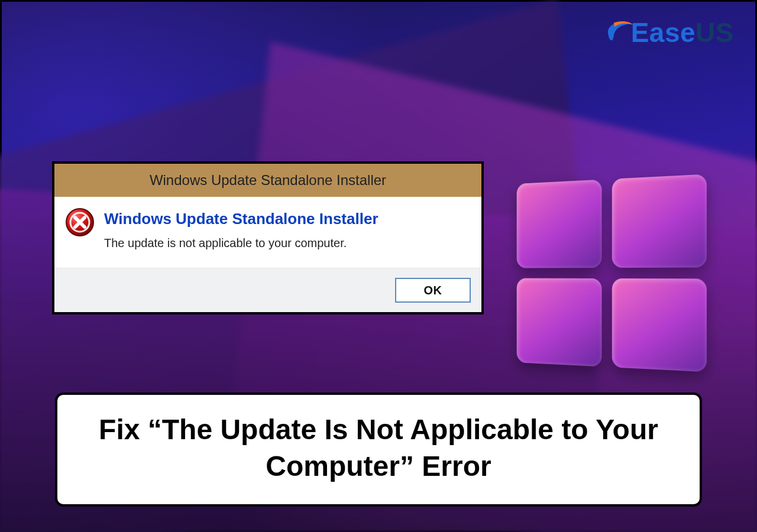  I want to click on dialog-actions: OK, so click(268, 290).